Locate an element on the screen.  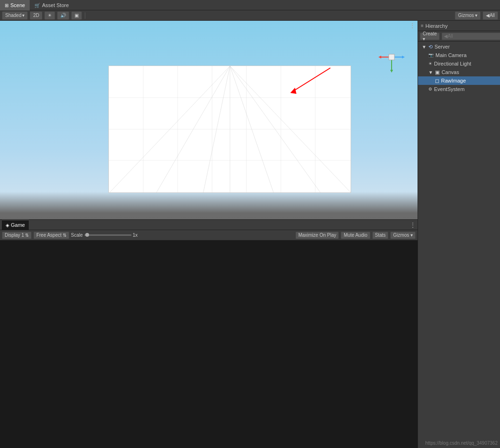
camera-icon: 📷 is located at coordinates (431, 55).